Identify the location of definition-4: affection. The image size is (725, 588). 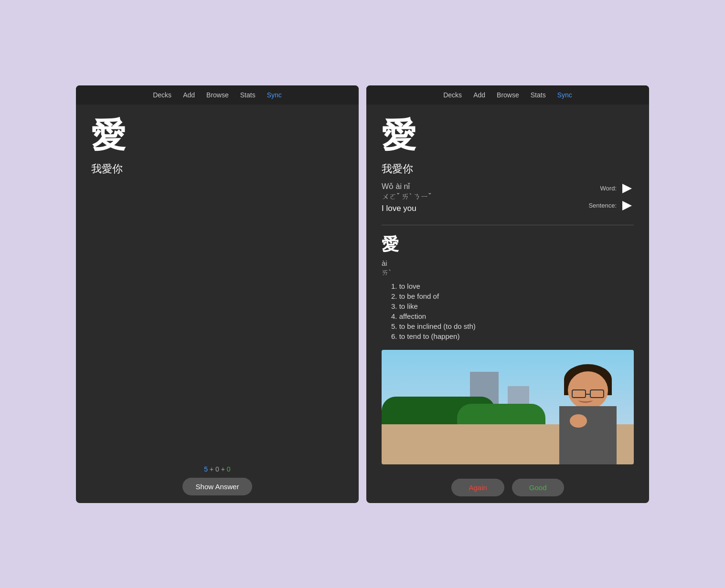
(512, 316).